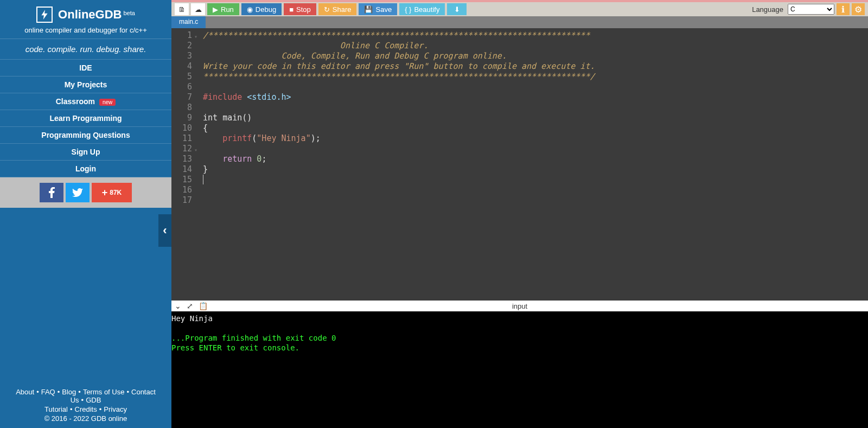  What do you see at coordinates (858, 10) in the screenshot?
I see `gear-icon: ⚙` at bounding box center [858, 10].